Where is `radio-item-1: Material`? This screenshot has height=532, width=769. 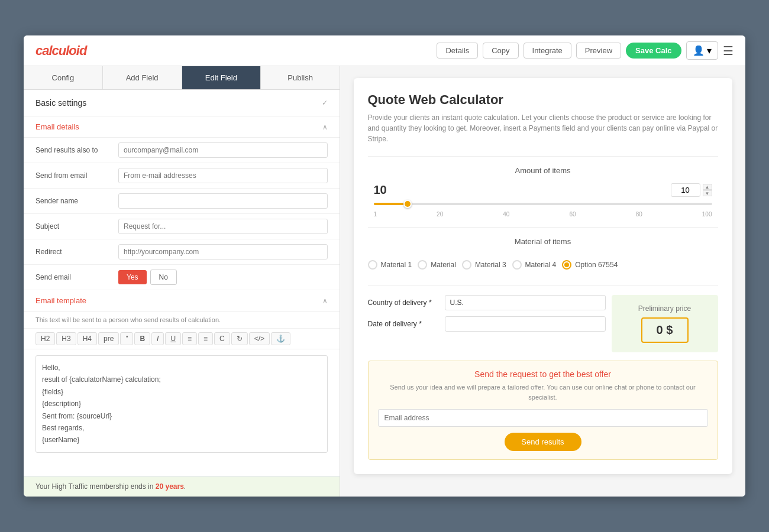
radio-item-1: Material is located at coordinates (437, 265).